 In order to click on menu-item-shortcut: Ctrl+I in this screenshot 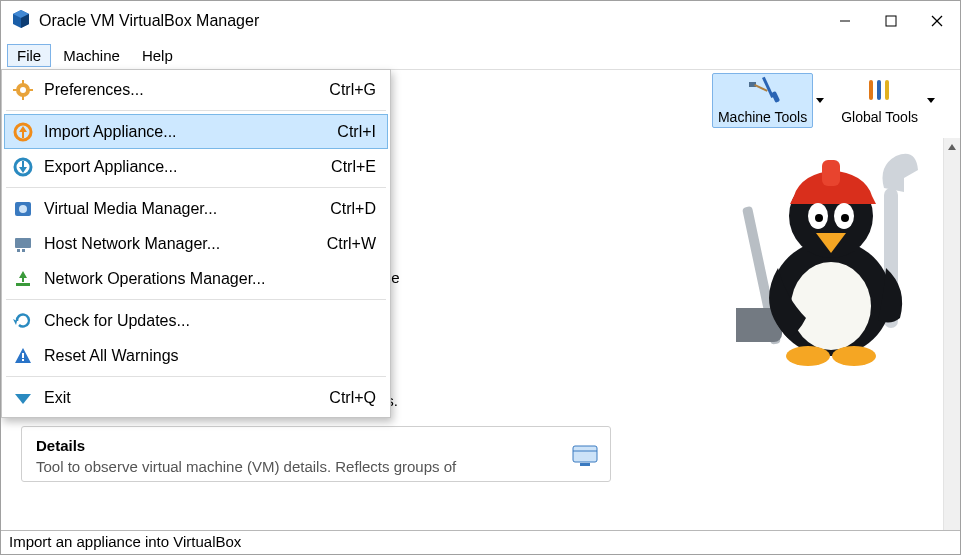, I will do `click(360, 132)`.